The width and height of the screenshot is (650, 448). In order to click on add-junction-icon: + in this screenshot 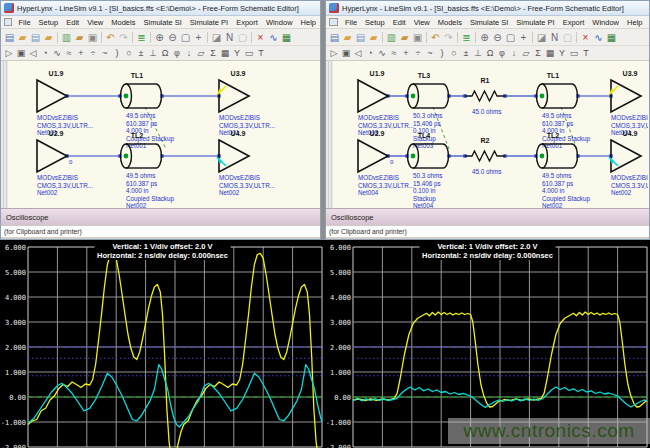, I will do `click(406, 54)`.